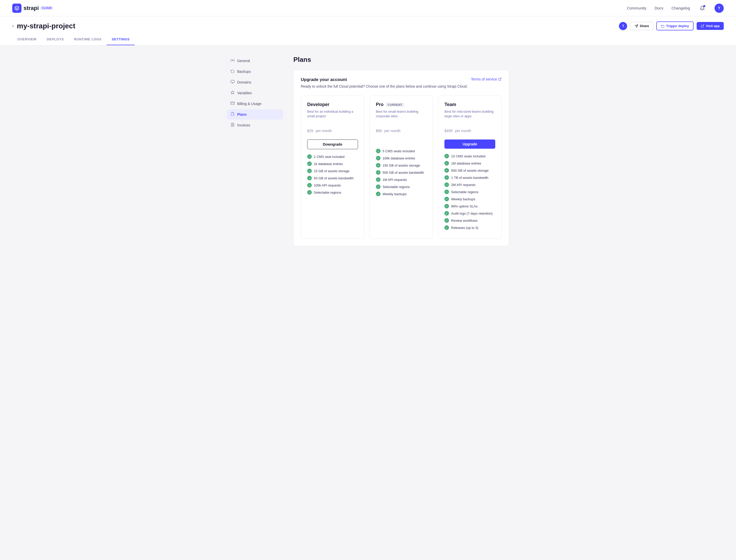 The image size is (736, 560). What do you see at coordinates (704, 6) in the screenshot?
I see `notification-dot` at bounding box center [704, 6].